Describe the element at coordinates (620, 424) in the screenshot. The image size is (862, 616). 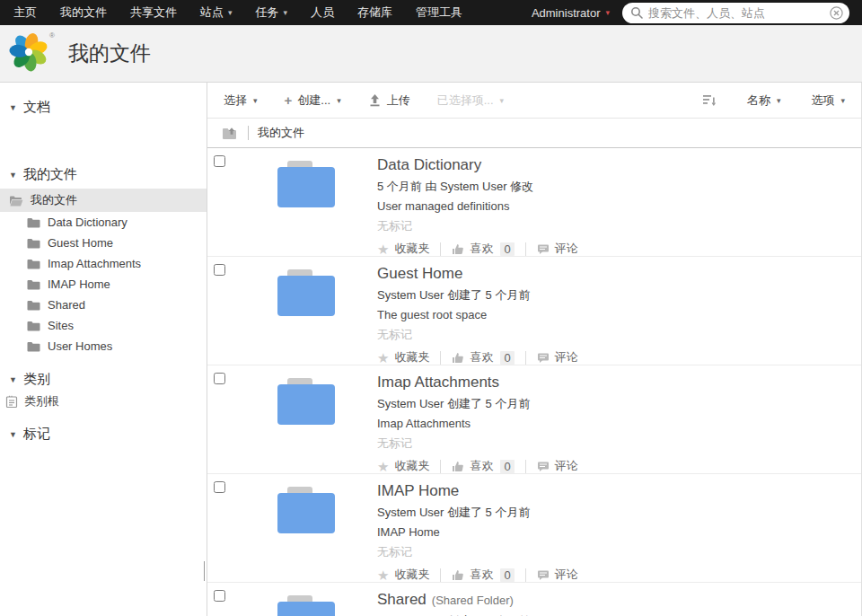
I see `file-description: Imap Attachments` at that location.